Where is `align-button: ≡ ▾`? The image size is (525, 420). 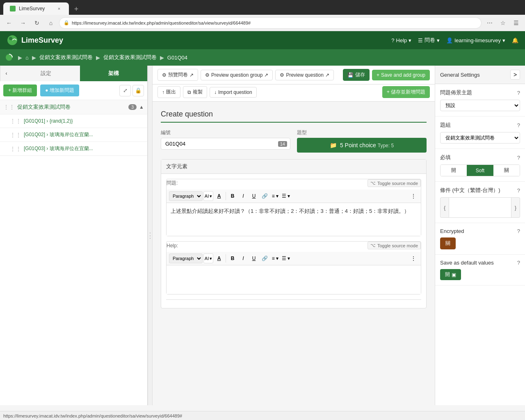
align-button: ≡ ▾ is located at coordinates (275, 196).